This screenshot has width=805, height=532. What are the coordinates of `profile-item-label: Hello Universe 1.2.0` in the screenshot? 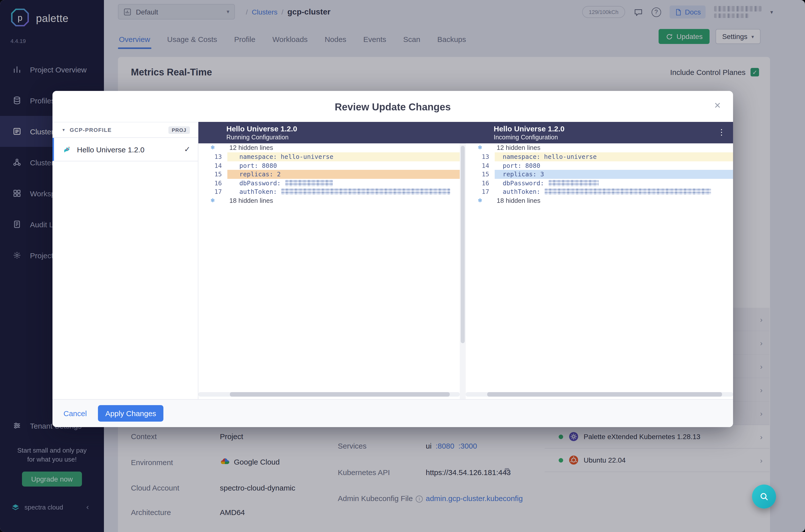 It's located at (111, 149).